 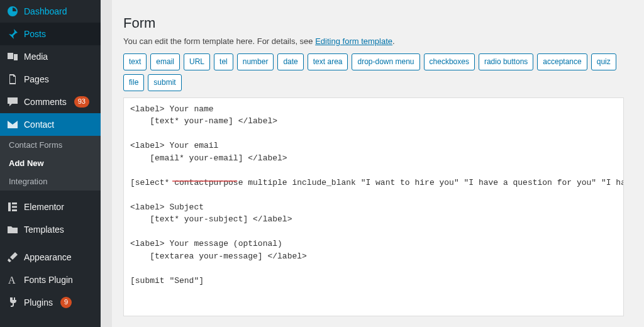 What do you see at coordinates (386, 62) in the screenshot?
I see `tag-button-dropdown: drop-down menu` at bounding box center [386, 62].